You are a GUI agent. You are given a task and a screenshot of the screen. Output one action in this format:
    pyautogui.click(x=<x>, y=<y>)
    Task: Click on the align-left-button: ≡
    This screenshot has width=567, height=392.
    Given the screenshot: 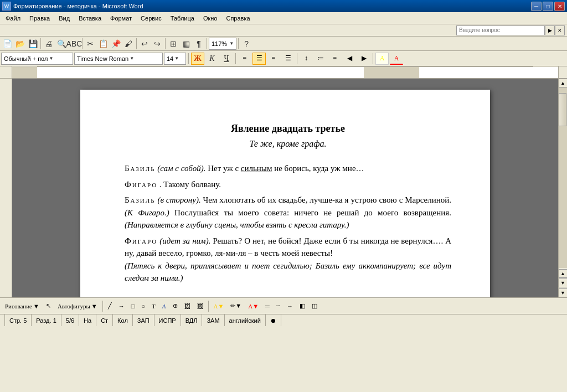 What is the action you would take?
    pyautogui.click(x=245, y=59)
    